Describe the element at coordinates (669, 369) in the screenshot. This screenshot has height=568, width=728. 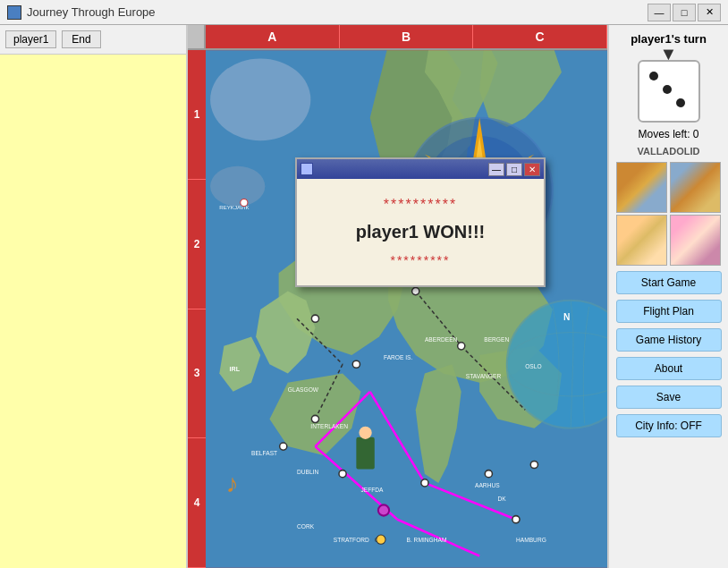
I see `about-button: About` at that location.